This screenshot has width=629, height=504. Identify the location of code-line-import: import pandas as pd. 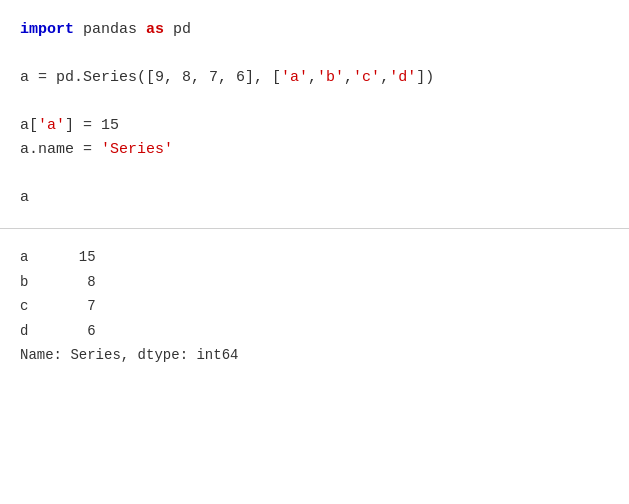
(314, 30).